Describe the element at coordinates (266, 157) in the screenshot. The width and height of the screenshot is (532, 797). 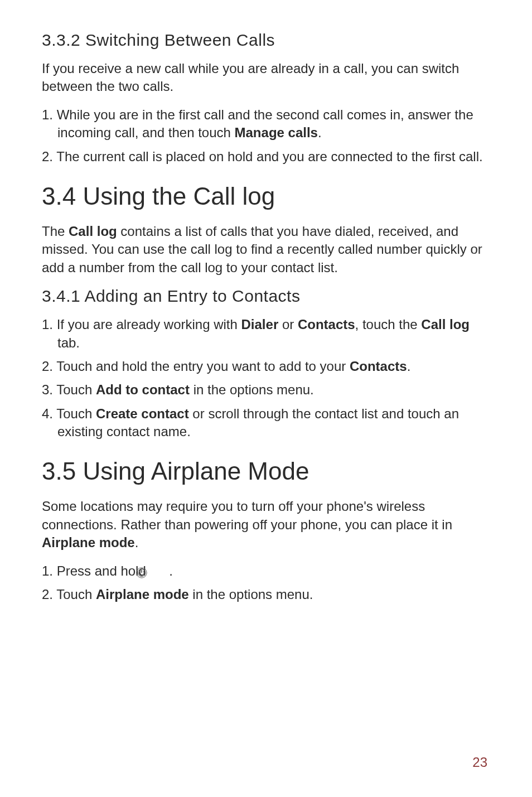
I see `list-item: 2. The current call is placed on hold an…` at that location.